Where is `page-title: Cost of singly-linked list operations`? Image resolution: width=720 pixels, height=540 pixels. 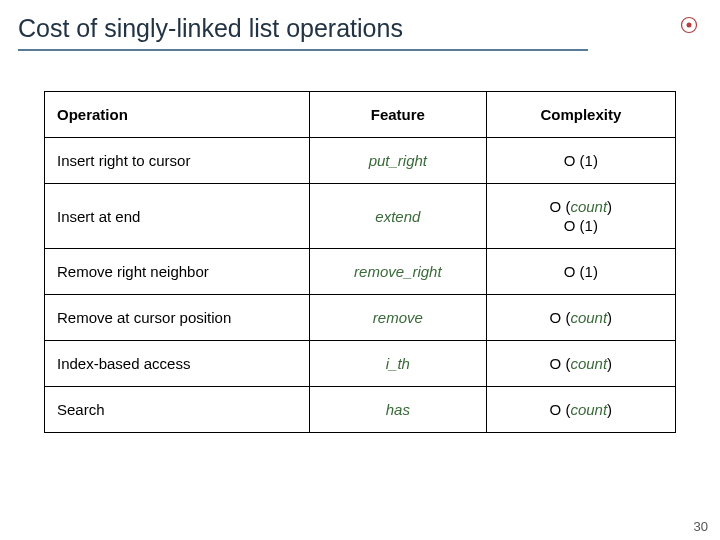 page-title: Cost of singly-linked list operations is located at coordinates (369, 28).